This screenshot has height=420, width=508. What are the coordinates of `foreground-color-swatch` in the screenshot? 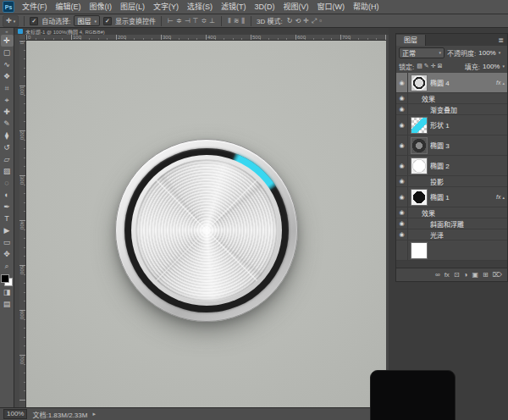 It's located at (5, 279).